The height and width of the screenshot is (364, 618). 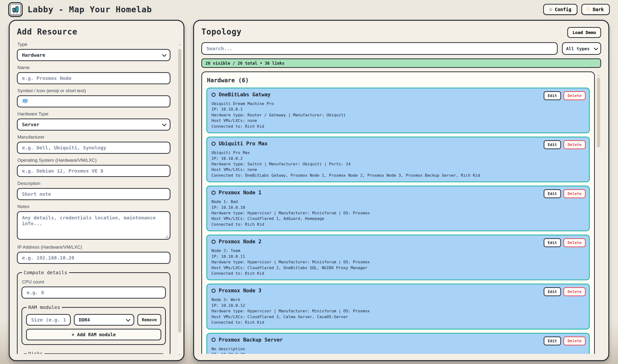 I want to click on card-line: Host VMs/LXCs: Cloudflared 2, OneBitlabs…, so click(x=398, y=268).